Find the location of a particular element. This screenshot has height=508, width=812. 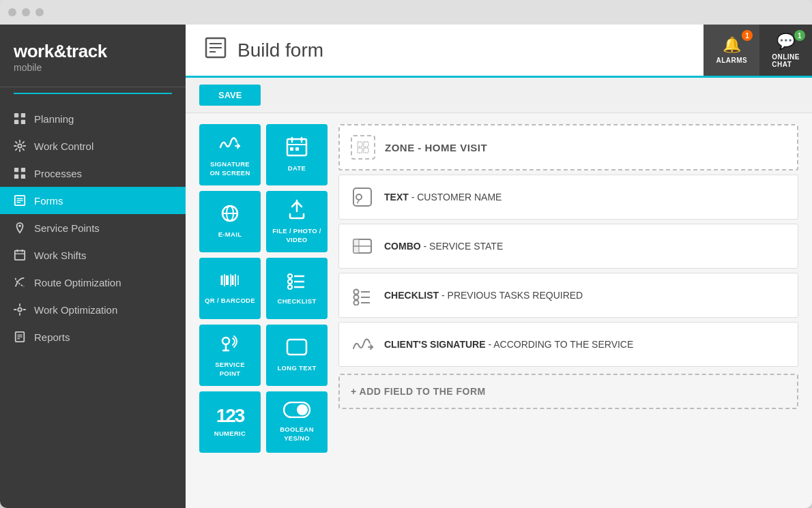

sidebar-item-reports: Reports is located at coordinates (93, 337).